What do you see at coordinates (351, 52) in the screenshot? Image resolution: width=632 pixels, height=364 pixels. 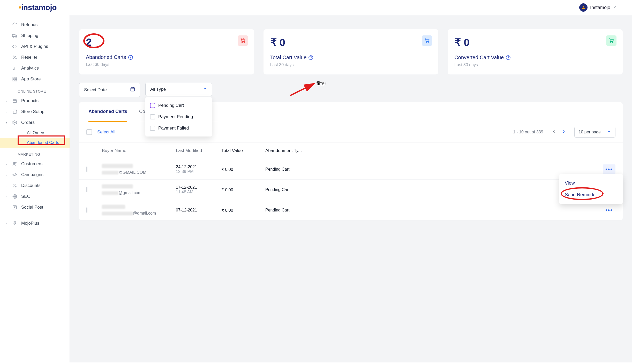 I see `stats-row: 2 Abandoned Carts ? Last 30 days ₹ 0 Tot…` at bounding box center [351, 52].